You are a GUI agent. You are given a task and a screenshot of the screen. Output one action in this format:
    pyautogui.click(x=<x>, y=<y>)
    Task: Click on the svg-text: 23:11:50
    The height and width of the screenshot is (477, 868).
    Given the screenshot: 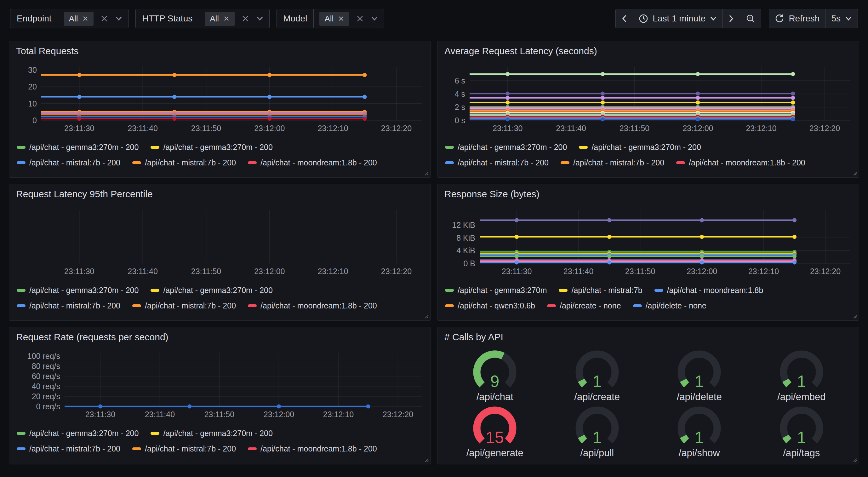 What is the action you would take?
    pyautogui.click(x=206, y=128)
    